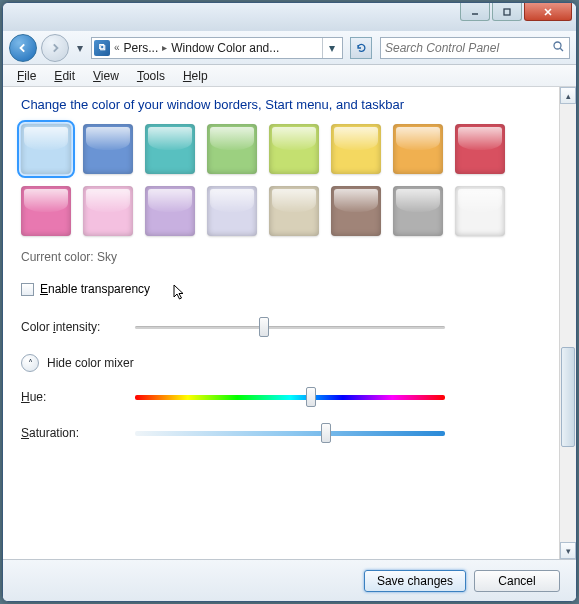  I want to click on menu-edit: Edit, so click(64, 76).